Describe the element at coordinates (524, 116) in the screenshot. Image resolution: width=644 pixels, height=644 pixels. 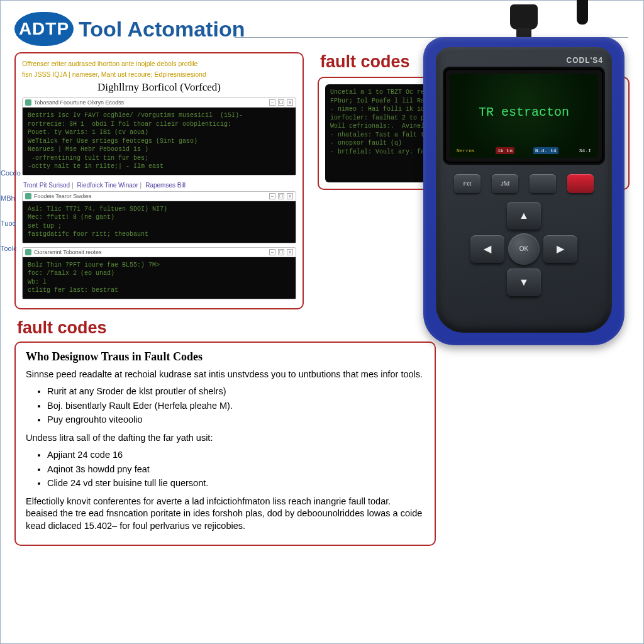
I see `device-screen-frame: TR estracton Nerrns 1k tn N.d. t4 34.I` at that location.